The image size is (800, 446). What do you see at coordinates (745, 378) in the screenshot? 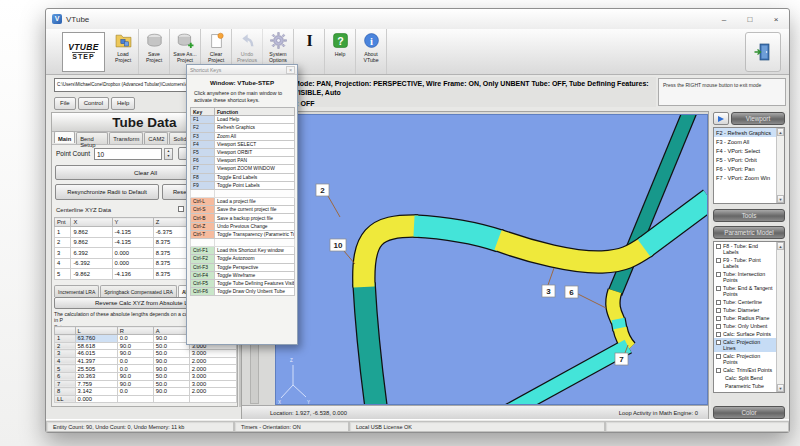
I see `param-item-calc-split-bend: Calc: Split Bend` at bounding box center [745, 378].